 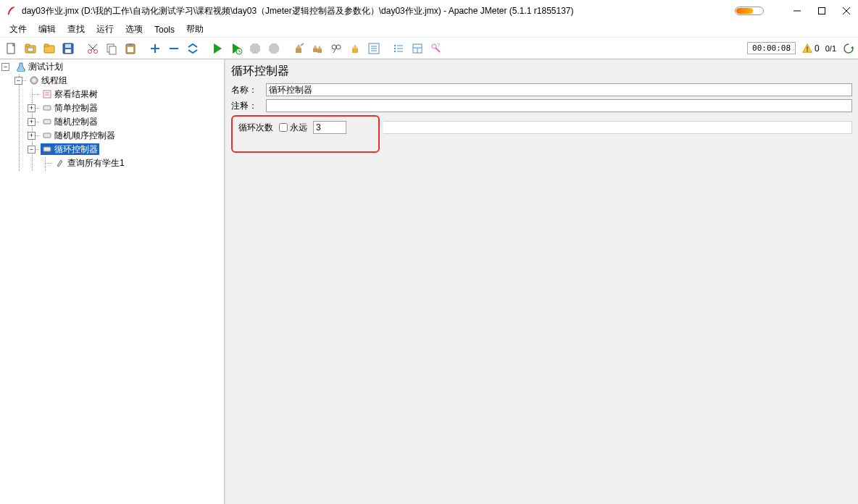 What do you see at coordinates (155, 49) in the screenshot?
I see `expand-button` at bounding box center [155, 49].